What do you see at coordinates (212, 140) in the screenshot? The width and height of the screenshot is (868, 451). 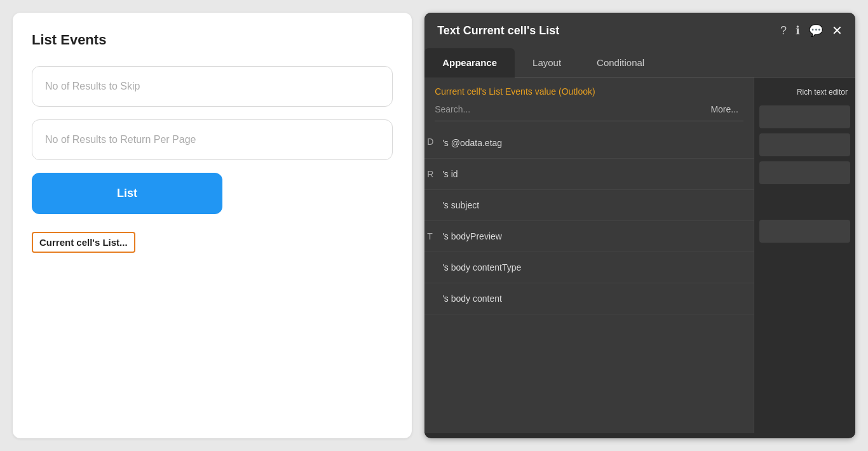 I see `return-per-page-input` at bounding box center [212, 140].